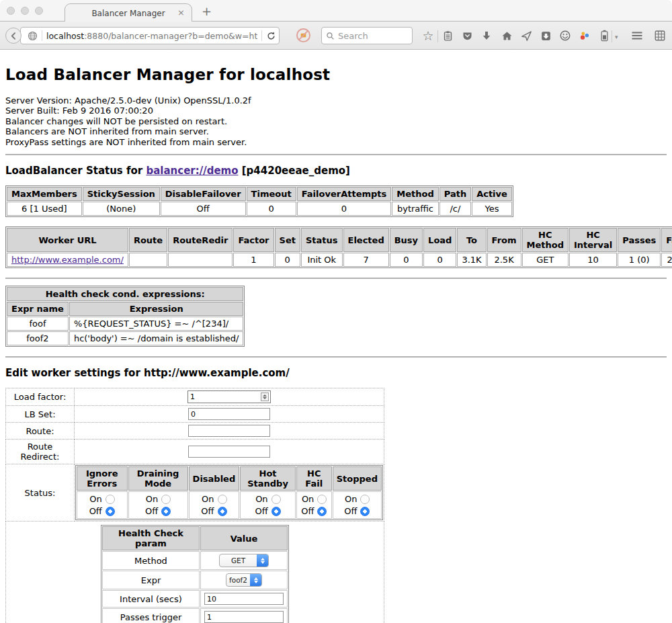  I want to click on disabled-off-radio, so click(222, 511).